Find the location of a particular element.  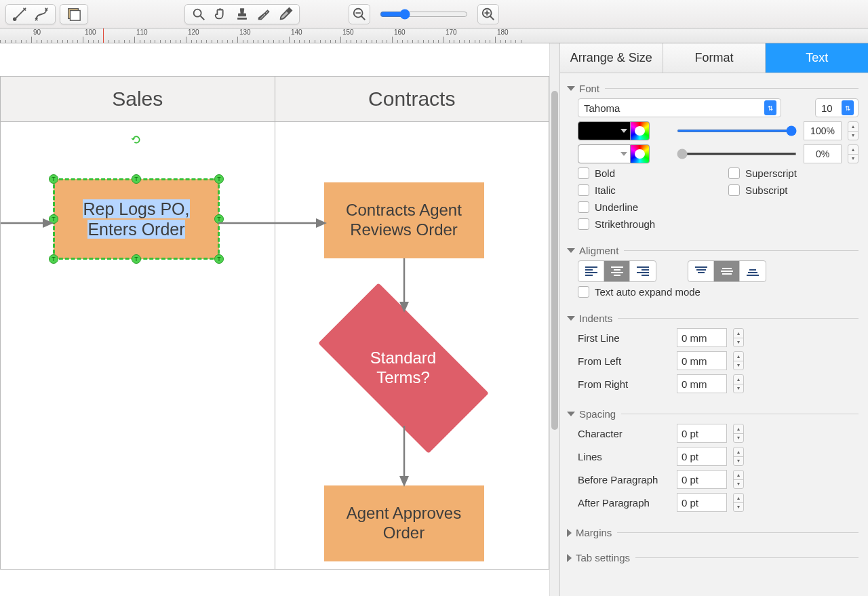

resize-handle-se: T is located at coordinates (219, 259).